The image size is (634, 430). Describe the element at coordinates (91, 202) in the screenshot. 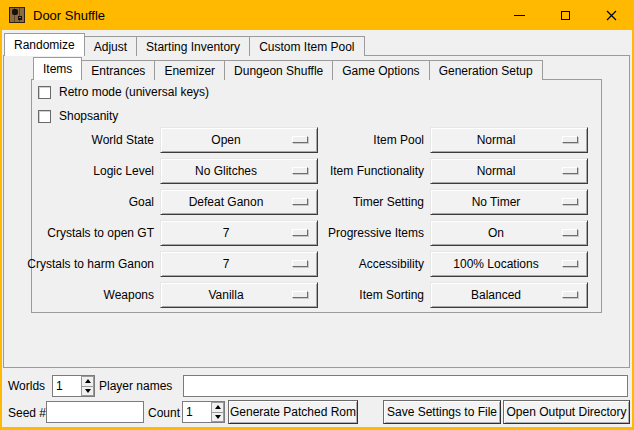

I see `goal-label: Goal` at that location.